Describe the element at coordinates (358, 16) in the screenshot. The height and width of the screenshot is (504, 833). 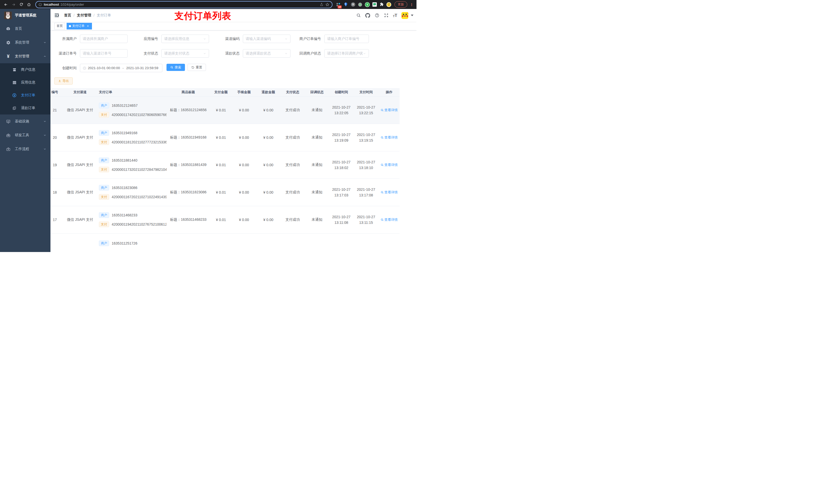
I see `search-icon` at that location.